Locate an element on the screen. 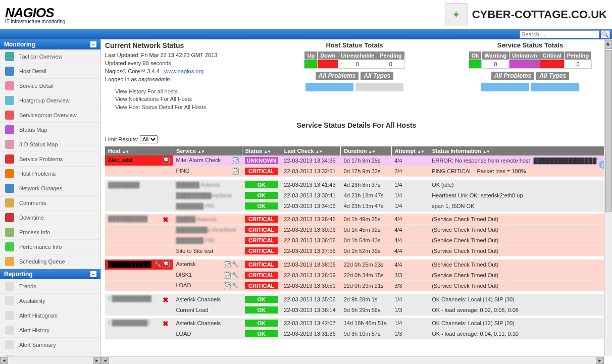  sidebar-item: Comments is located at coordinates (50, 203).